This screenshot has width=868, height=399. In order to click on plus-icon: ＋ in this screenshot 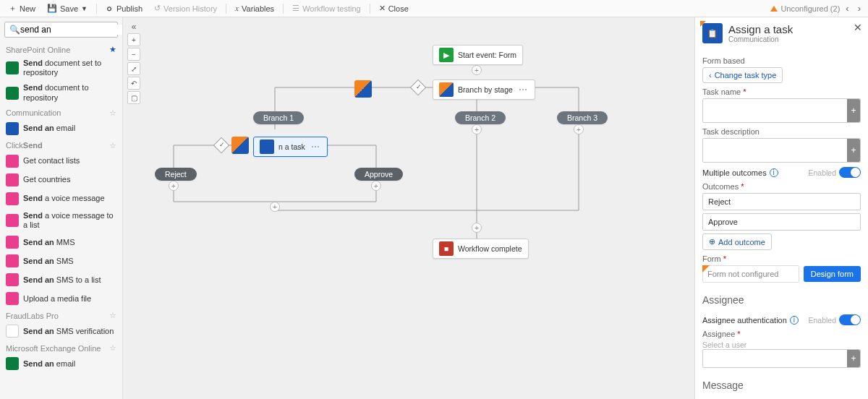, I will do `click(13, 9)`.